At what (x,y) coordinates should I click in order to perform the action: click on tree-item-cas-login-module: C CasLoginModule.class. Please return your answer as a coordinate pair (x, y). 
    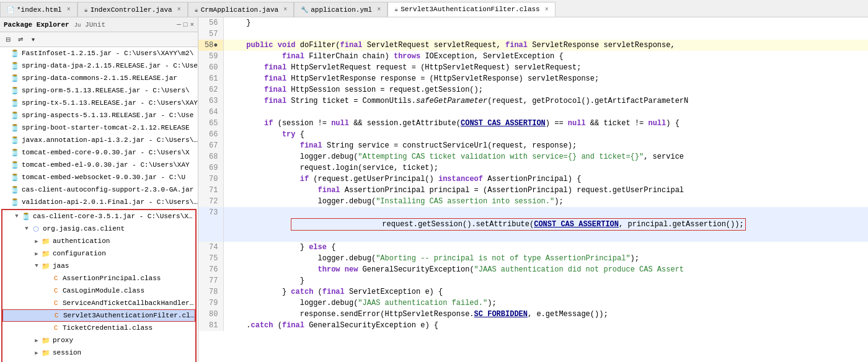
    Looking at the image, I should click on (99, 291).